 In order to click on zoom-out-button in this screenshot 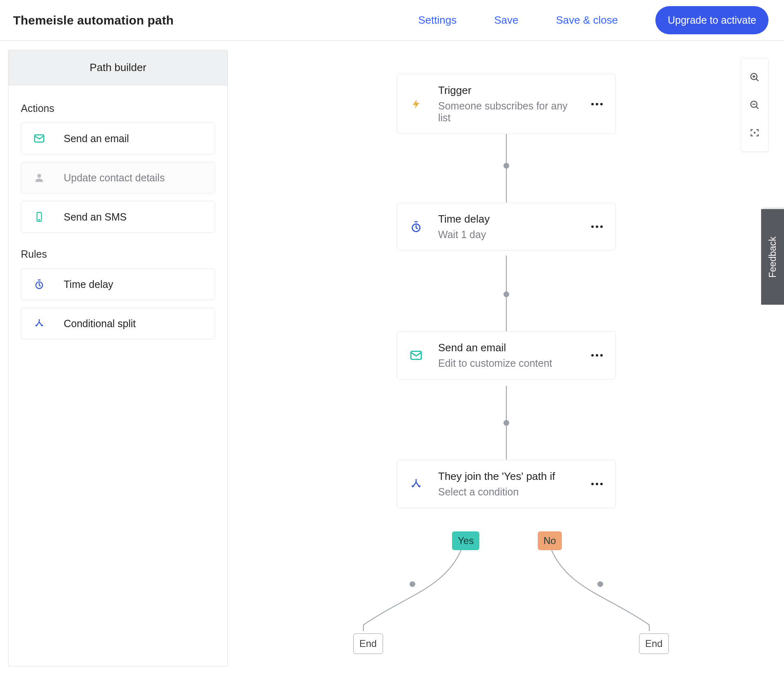, I will do `click(755, 105)`.